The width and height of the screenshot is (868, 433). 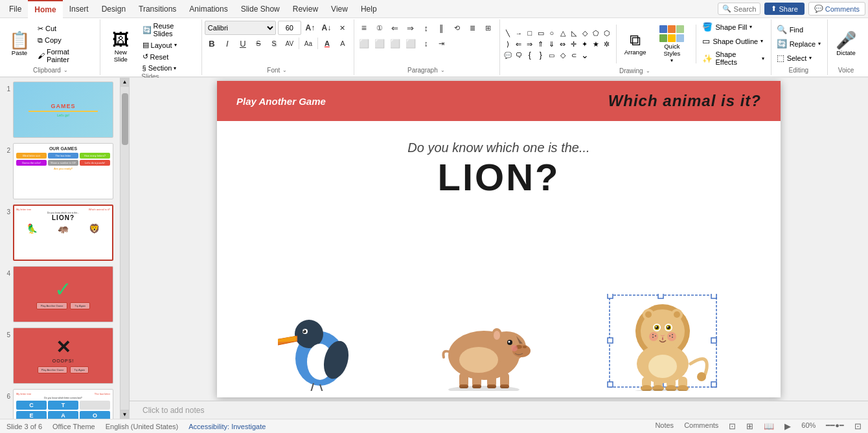 I want to click on shape-rectangle: □, so click(x=530, y=33).